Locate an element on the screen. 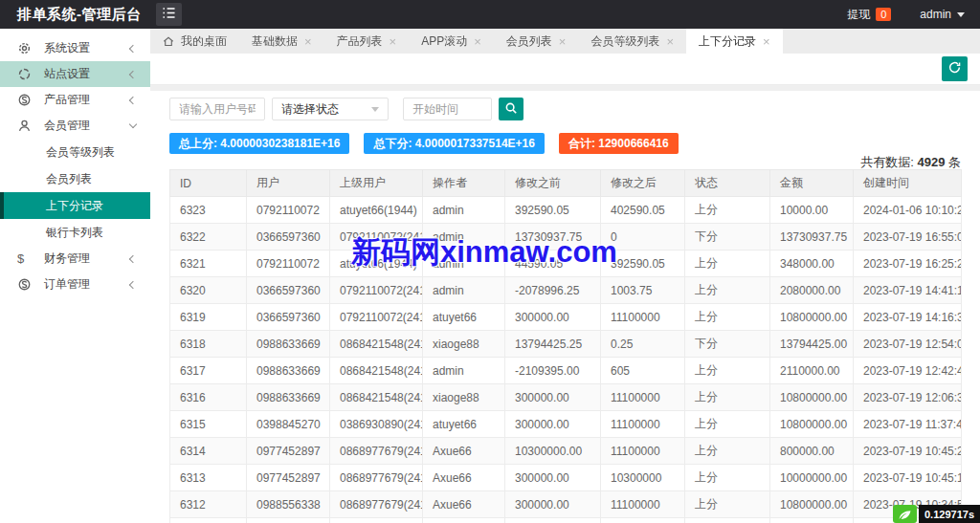 This screenshot has width=980, height=523. table-cell: 0977452897 is located at coordinates (289, 451).